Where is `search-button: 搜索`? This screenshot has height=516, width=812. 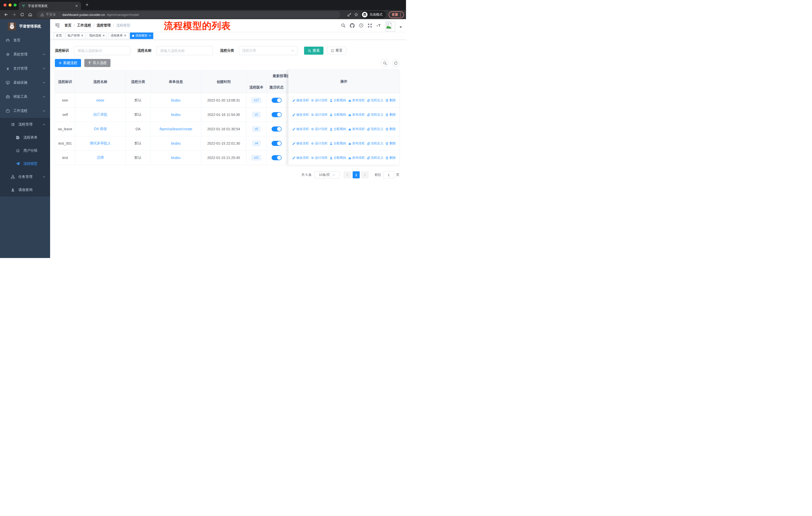 search-button: 搜索 is located at coordinates (314, 51).